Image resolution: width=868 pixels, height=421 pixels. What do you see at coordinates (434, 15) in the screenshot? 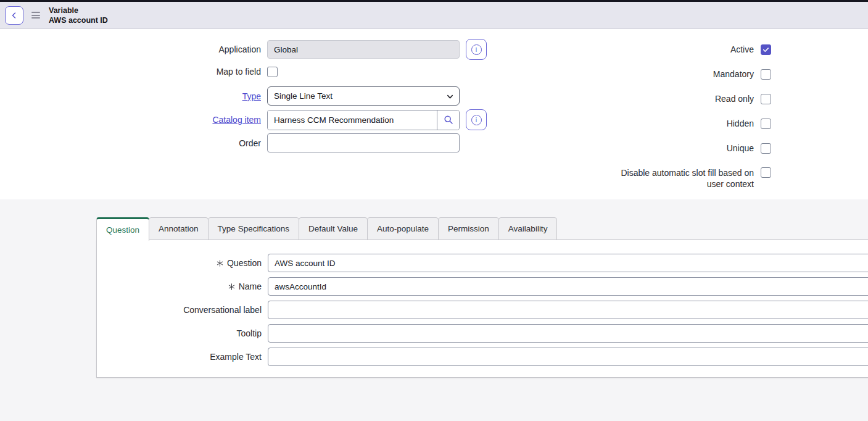
I see `header: Variable AWS account ID` at bounding box center [434, 15].